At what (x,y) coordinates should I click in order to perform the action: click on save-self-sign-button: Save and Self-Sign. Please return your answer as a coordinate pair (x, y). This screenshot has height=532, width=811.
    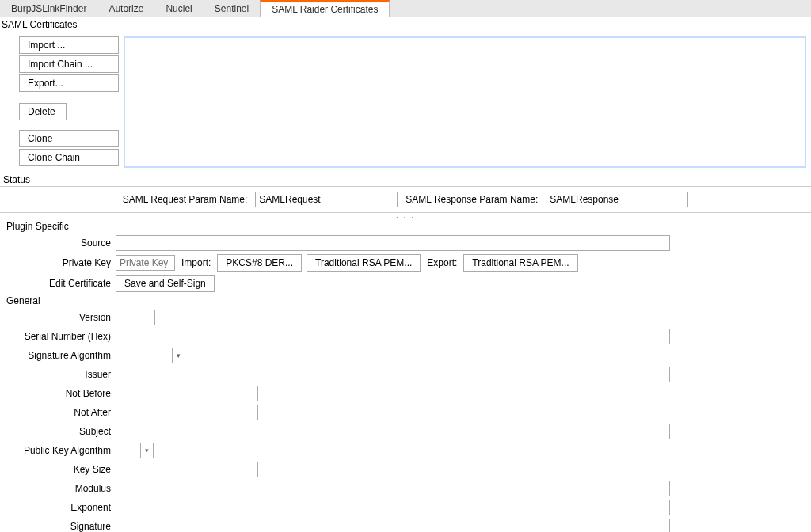
    Looking at the image, I should click on (165, 283).